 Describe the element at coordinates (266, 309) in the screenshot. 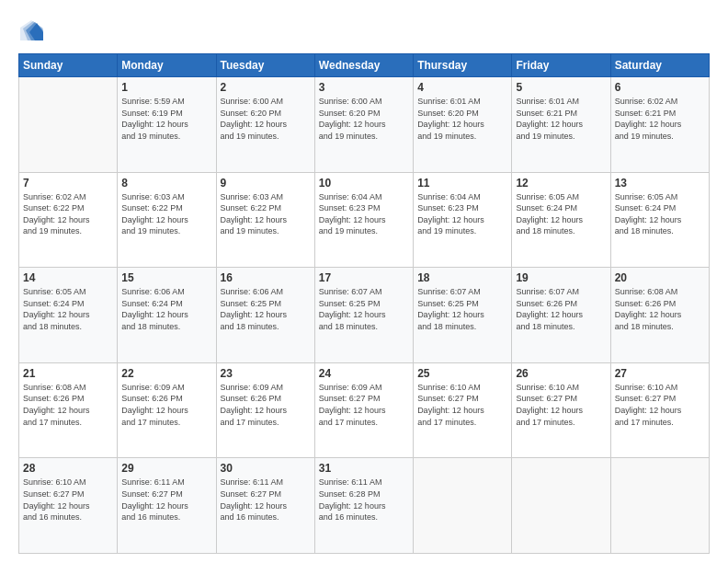

I see `day-info: Sunrise: 6:06 AM Sunset: 6:25 PM Dayligh…` at that location.